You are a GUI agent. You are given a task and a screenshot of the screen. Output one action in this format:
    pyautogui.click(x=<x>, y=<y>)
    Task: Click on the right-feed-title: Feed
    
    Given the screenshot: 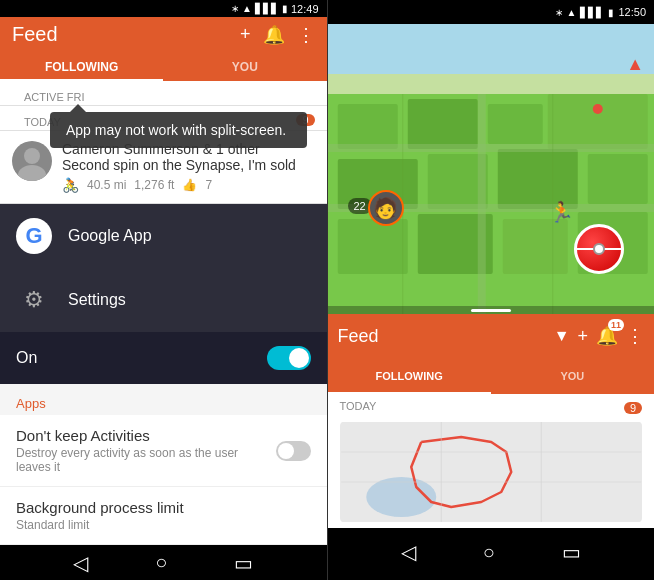 What is the action you would take?
    pyautogui.click(x=442, y=336)
    